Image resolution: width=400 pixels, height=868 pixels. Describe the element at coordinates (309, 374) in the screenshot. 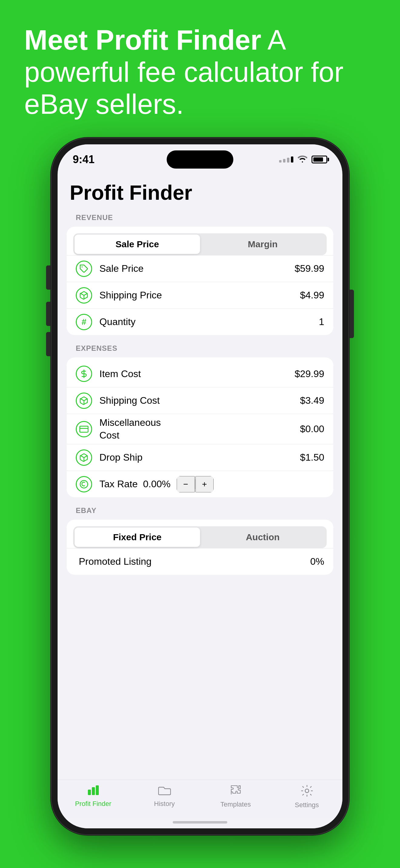

I see `item-cost-value: $29.99` at that location.